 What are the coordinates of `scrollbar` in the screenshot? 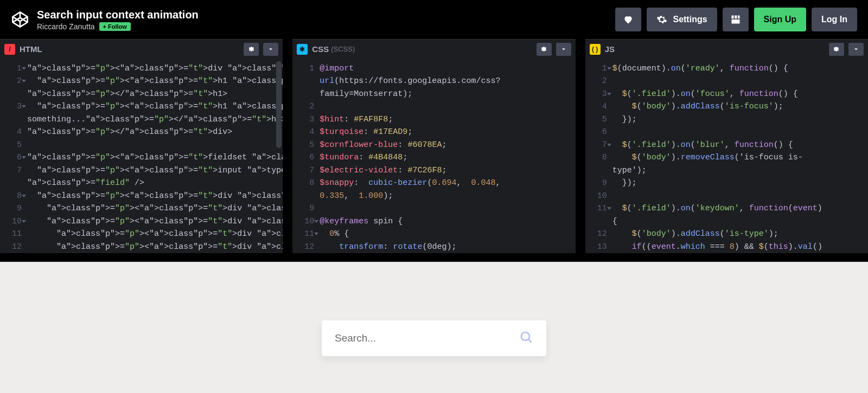 It's located at (279, 105).